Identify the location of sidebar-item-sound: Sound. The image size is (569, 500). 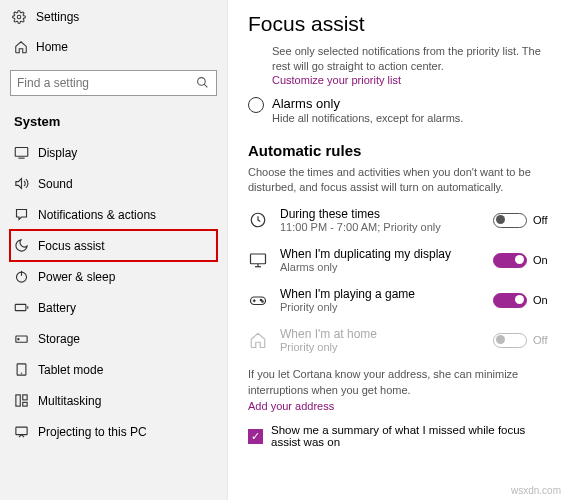
(114, 184).